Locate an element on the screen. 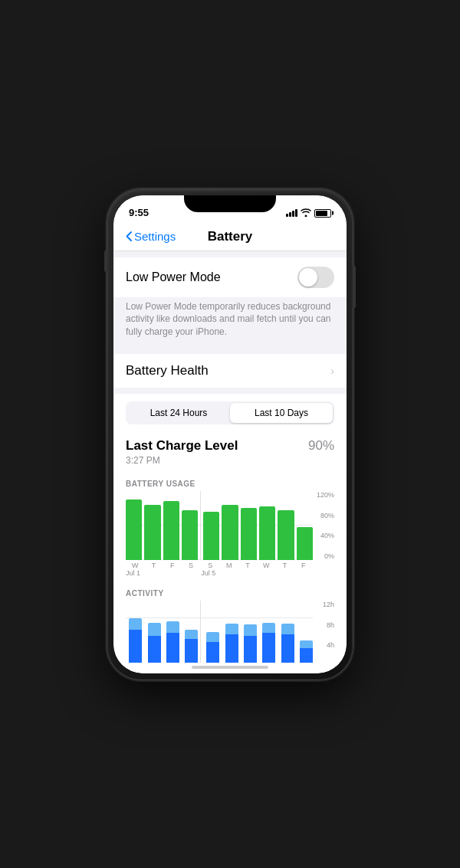  battery-usage-chart: 120%80%40%0% is located at coordinates (230, 526).